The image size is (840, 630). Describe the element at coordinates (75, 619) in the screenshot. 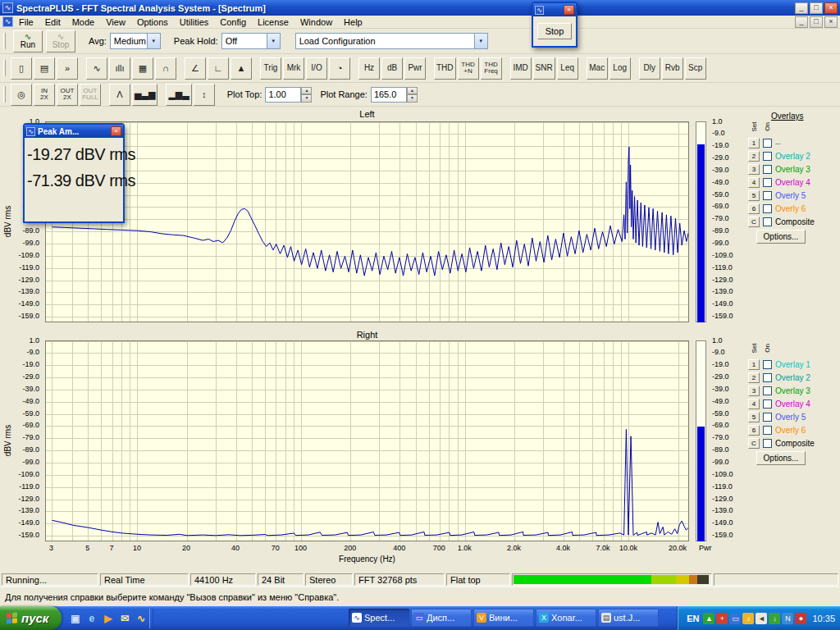

I see `show-desktop-icon: ▣` at that location.